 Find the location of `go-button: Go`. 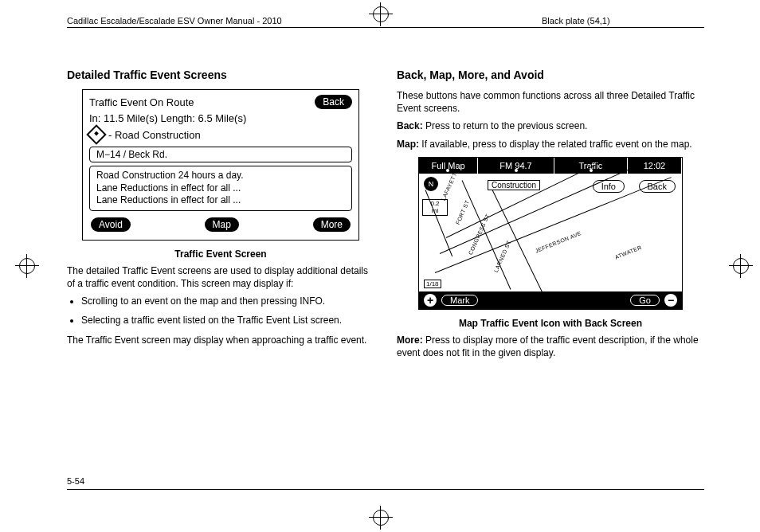

go-button: Go is located at coordinates (645, 300).